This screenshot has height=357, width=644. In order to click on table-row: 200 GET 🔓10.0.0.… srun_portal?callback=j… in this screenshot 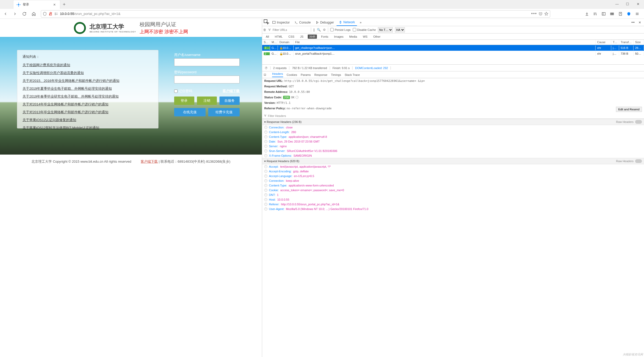, I will do `click(453, 54)`.